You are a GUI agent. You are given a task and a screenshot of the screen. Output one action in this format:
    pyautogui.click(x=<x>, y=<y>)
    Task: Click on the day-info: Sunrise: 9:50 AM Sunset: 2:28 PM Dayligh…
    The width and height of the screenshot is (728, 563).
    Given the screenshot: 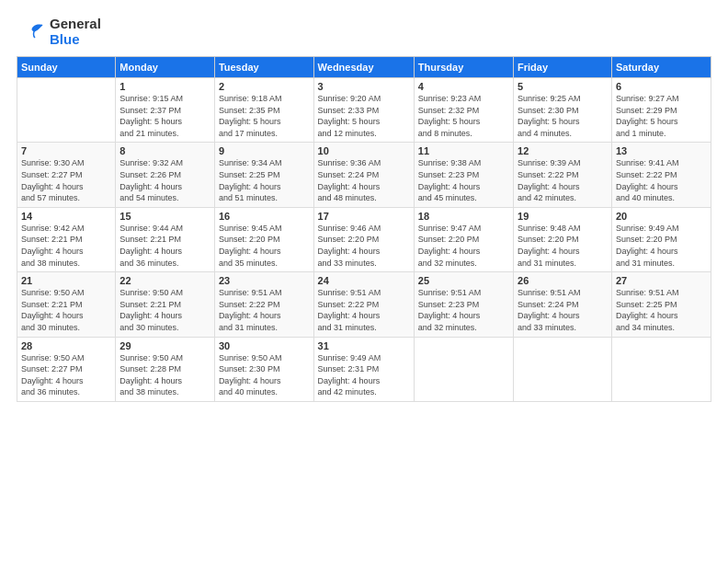 What is the action you would take?
    pyautogui.click(x=165, y=375)
    